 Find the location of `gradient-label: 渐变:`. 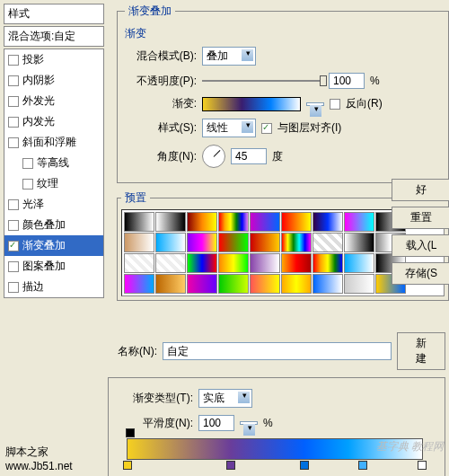

gradient-label: 渐变: is located at coordinates (161, 104).